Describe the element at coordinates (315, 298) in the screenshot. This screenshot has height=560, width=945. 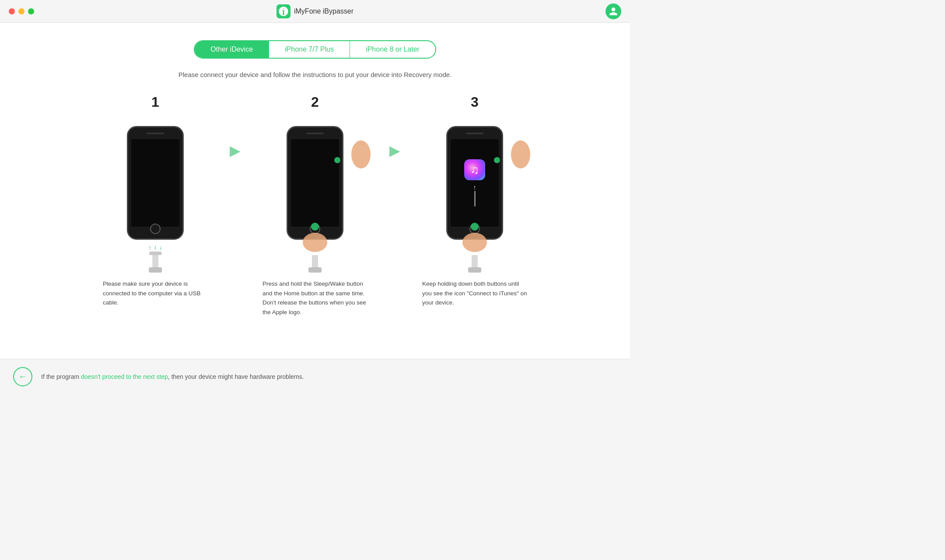
I see `step-2-desc: Press and hold the Sleep/Wake button and…` at that location.